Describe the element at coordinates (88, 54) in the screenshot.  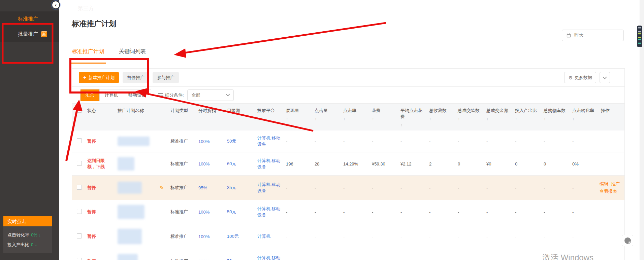
I see `tab-标准推广计划: 标准推广计划` at that location.